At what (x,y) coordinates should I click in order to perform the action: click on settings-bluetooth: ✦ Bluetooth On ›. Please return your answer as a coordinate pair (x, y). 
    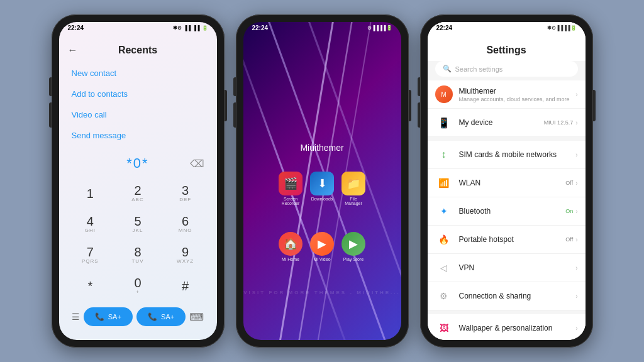
    Looking at the image, I should click on (507, 211).